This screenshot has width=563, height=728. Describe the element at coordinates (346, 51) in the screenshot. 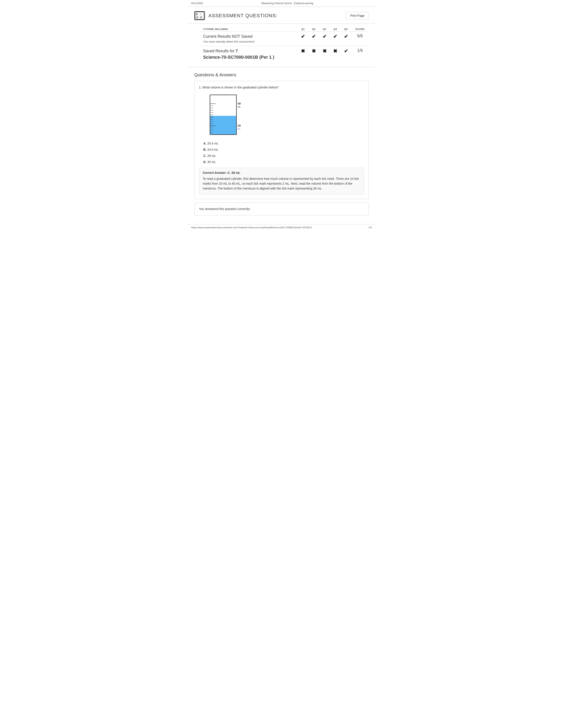

I see `saved-q5-result: ✔` at that location.